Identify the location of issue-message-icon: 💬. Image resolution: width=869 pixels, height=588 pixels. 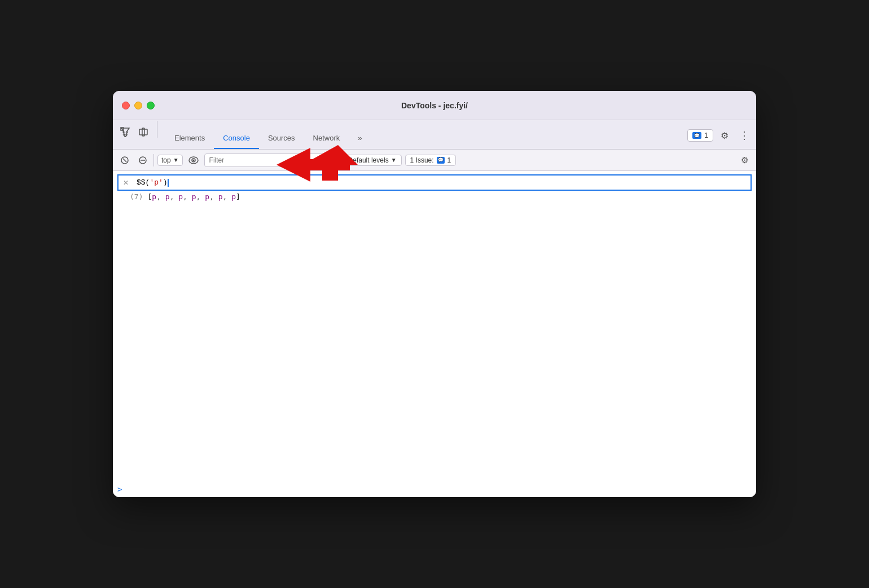
(441, 160).